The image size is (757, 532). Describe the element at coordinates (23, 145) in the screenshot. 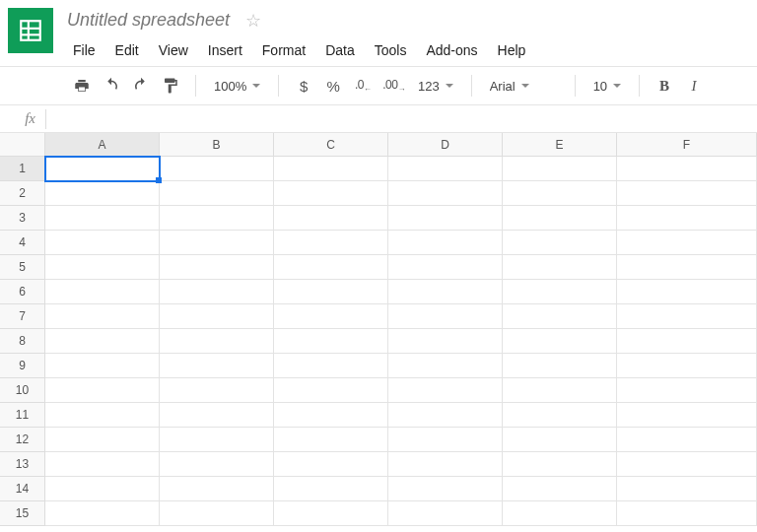

I see `select-all-corner` at that location.